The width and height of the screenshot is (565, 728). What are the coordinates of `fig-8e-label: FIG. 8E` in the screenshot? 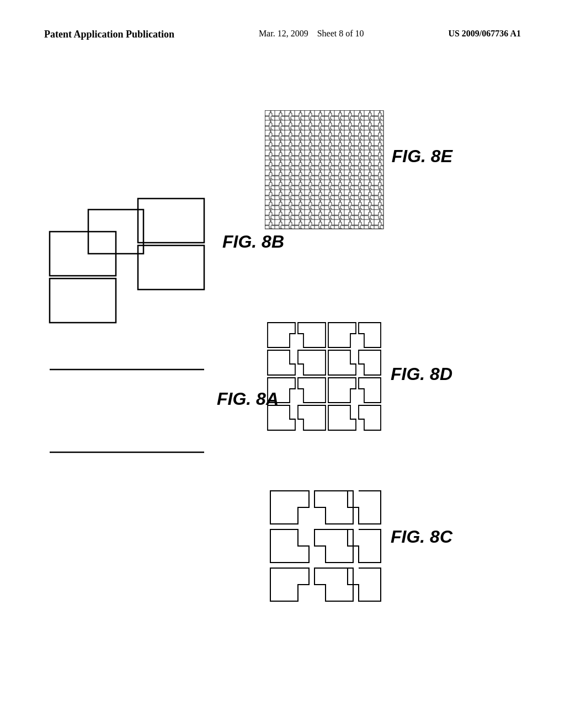 It's located at (422, 157).